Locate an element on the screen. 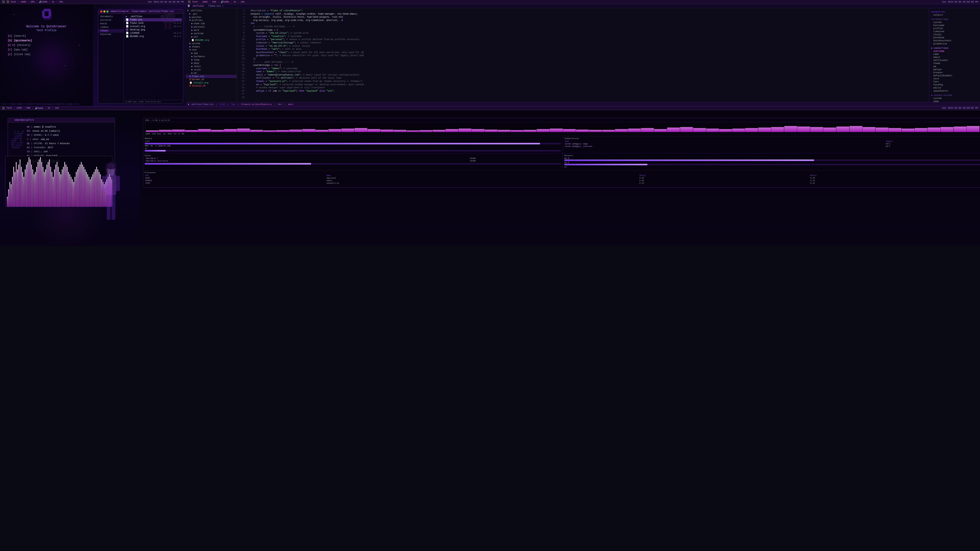 This screenshot has height=551, width=980. file-item-license: 📄 LICENSE 34.2 K is located at coordinates (153, 33).